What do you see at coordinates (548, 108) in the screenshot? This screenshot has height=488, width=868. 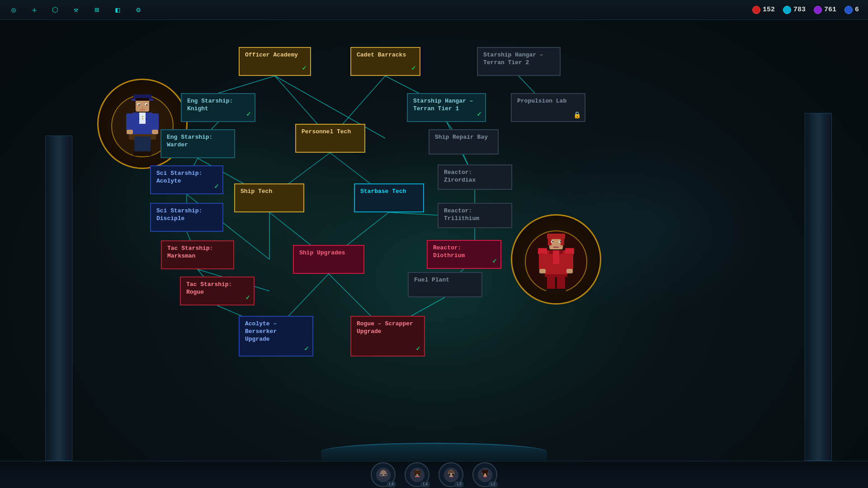 I see `node-propulsion-lab: Propulsion Lab 🔒` at bounding box center [548, 108].